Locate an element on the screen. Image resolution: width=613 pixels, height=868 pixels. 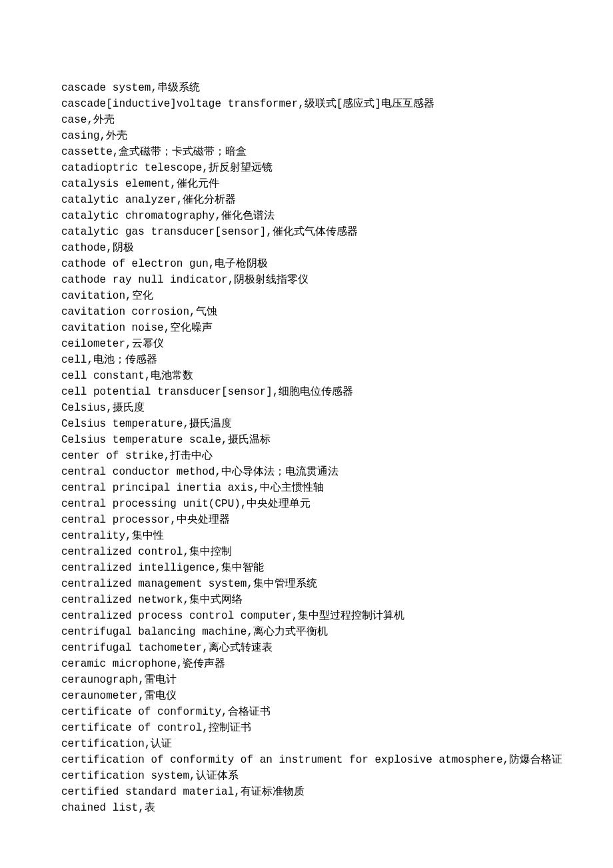
glossary-entry: casing,外壳 is located at coordinates (306, 136).